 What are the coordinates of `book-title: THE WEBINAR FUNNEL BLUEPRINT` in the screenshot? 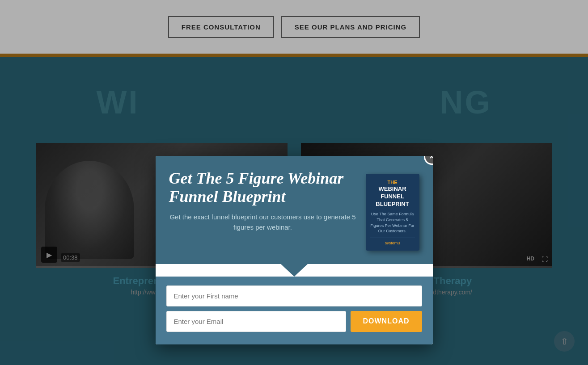 It's located at (393, 194).